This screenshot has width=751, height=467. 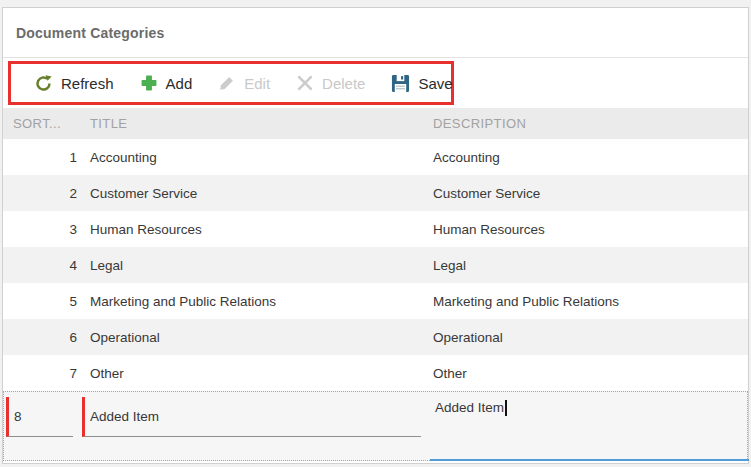 I want to click on column-header-description: DESCRIPTION, so click(x=588, y=124).